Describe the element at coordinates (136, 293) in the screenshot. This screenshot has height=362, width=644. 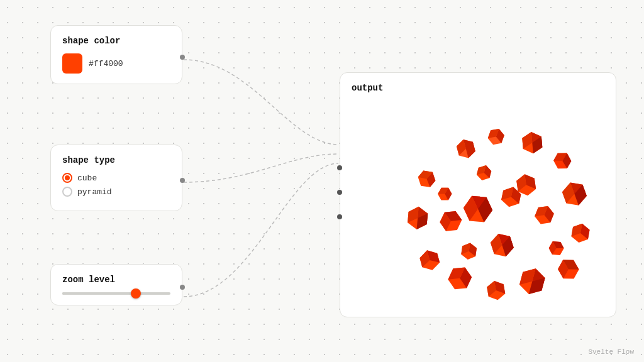
I see `zoom-slider-thumb` at that location.